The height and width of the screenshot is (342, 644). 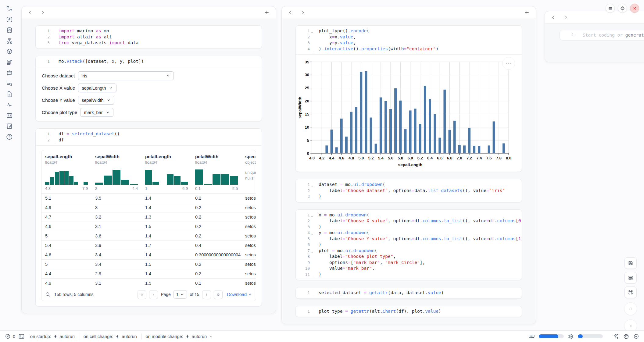 I want to click on svg-text: 5.0, so click(x=361, y=158).